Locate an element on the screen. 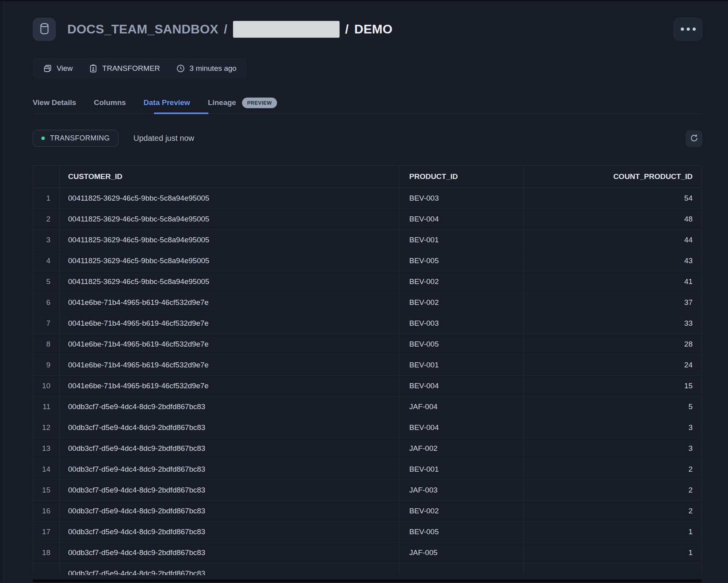 The width and height of the screenshot is (728, 583). row-number: 8 is located at coordinates (46, 344).